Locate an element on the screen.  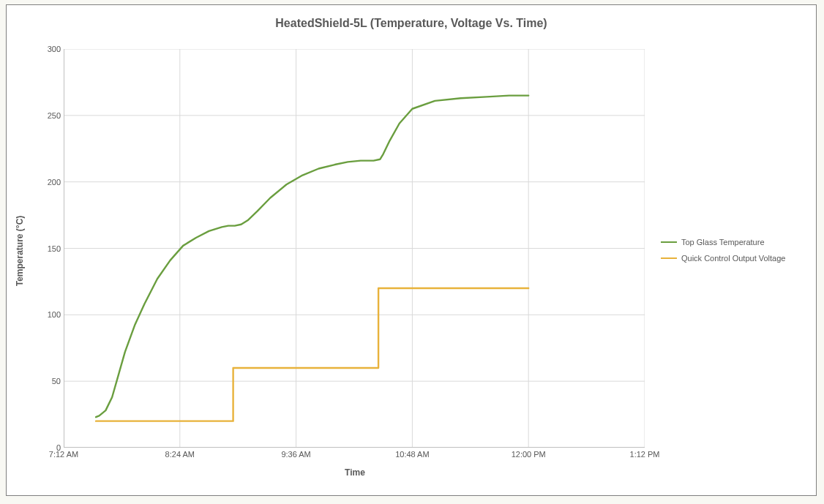
y-tick-label: 50 is located at coordinates (48, 381).